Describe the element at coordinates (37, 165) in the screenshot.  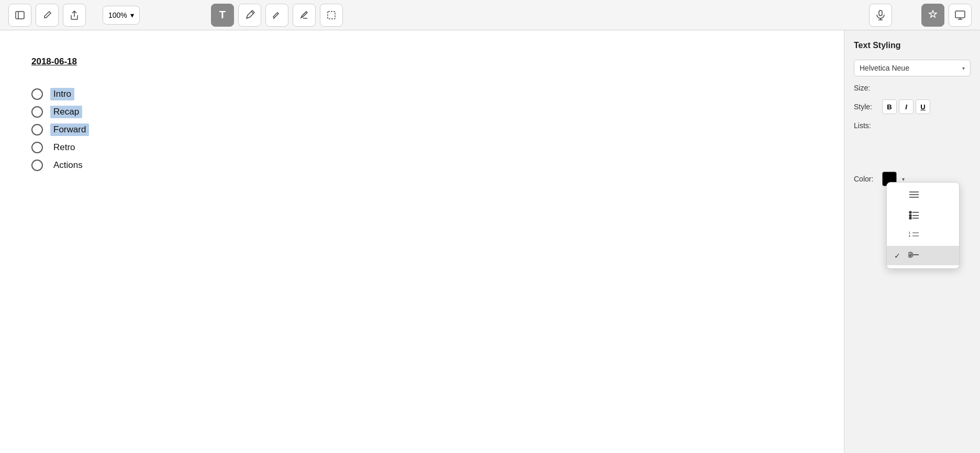
I see `radio-actions` at that location.